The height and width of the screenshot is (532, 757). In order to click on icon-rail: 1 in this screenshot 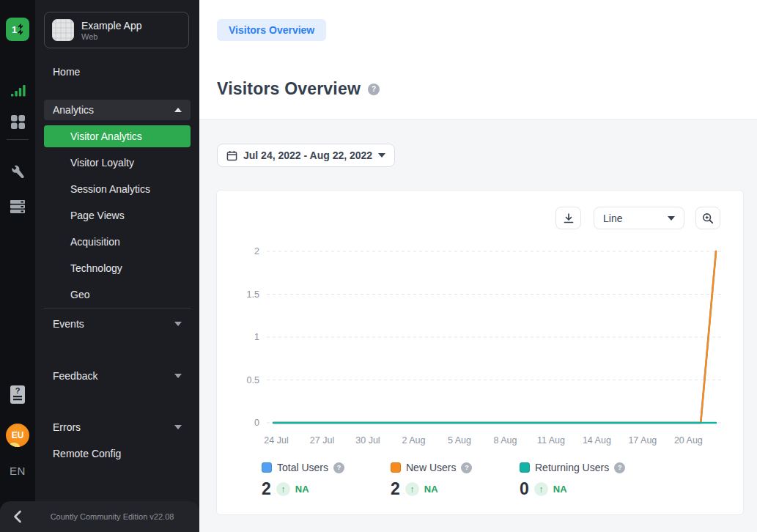, I will do `click(18, 266)`.